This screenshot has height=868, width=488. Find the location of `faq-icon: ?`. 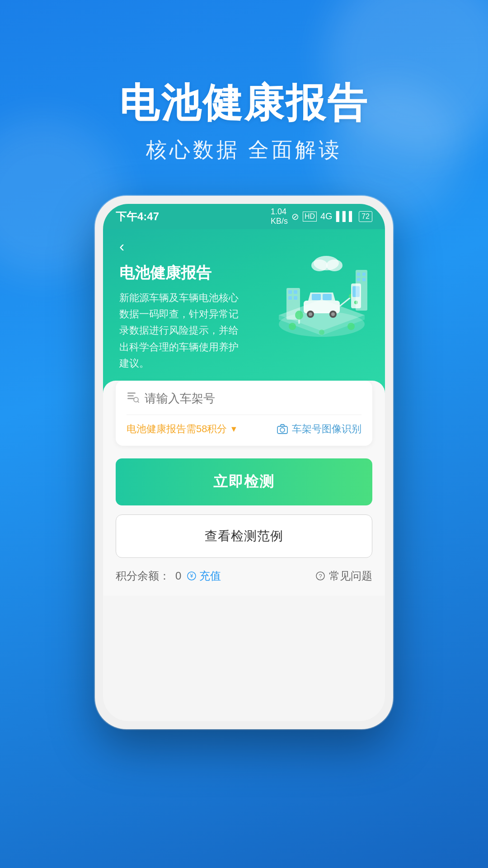

faq-icon: ? is located at coordinates (320, 576).